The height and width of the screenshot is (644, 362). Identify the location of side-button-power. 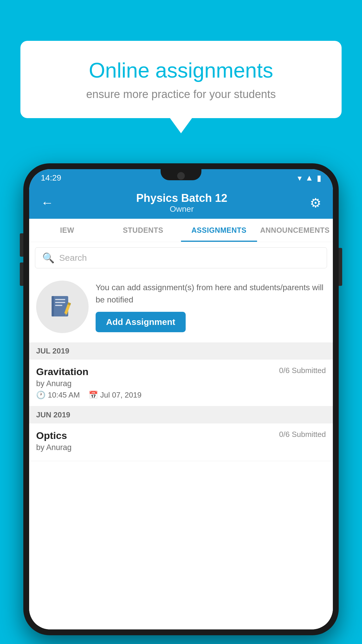
(340, 267).